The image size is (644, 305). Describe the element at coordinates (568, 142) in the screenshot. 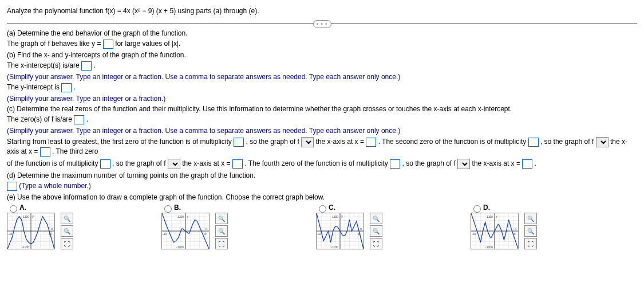

I see `s2b: , so the graph of f` at that location.